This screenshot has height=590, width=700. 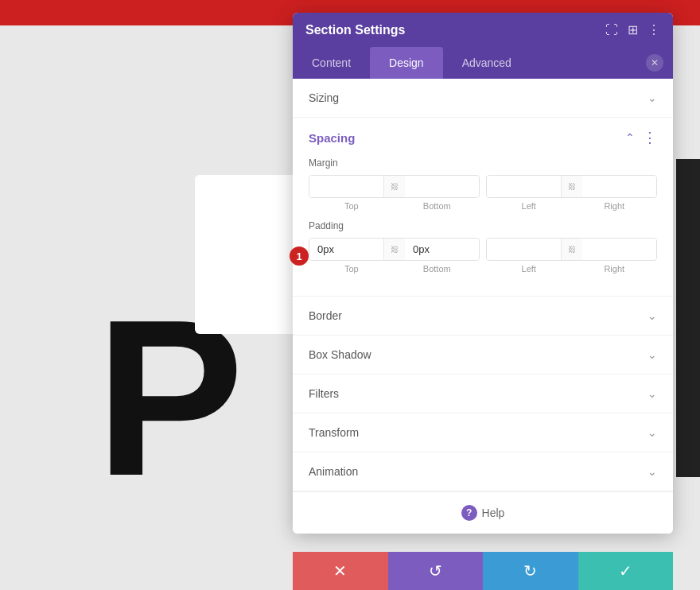 I want to click on box-shadow-section: Box Shadow ⌄, so click(x=483, y=355).